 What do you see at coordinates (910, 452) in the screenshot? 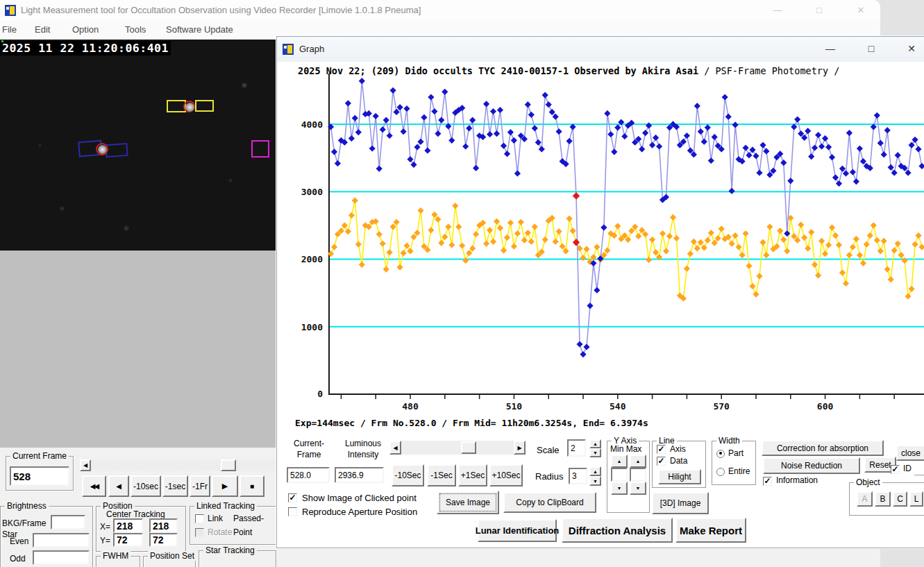
I see `close-graph-button: close` at bounding box center [910, 452].